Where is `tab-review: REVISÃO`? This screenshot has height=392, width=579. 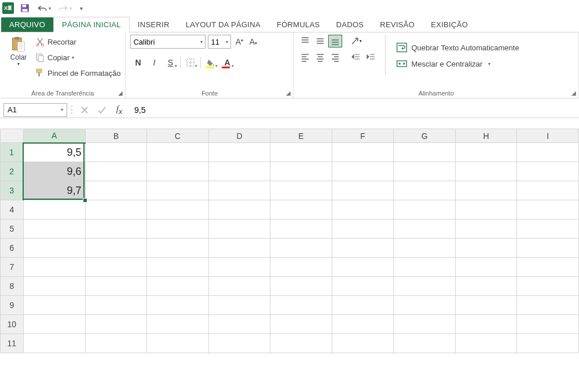 tab-review: REVISÃO is located at coordinates (397, 24).